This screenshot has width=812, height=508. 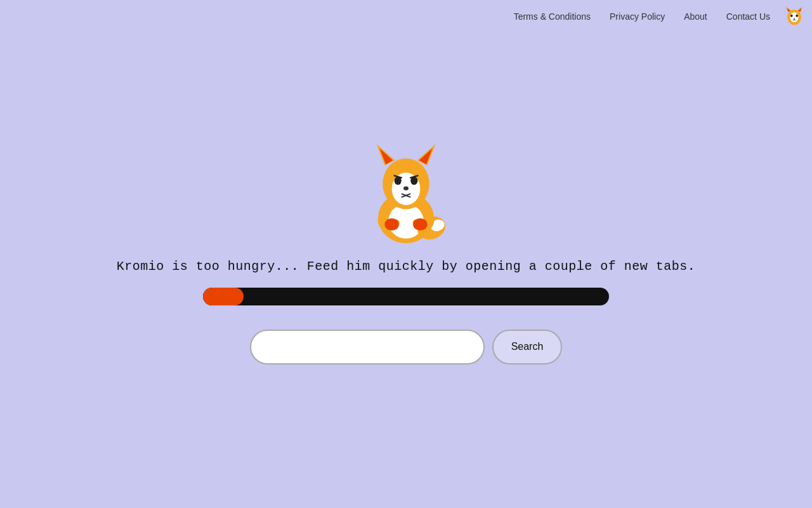 What do you see at coordinates (406, 347) in the screenshot?
I see `search-row: Search` at bounding box center [406, 347].